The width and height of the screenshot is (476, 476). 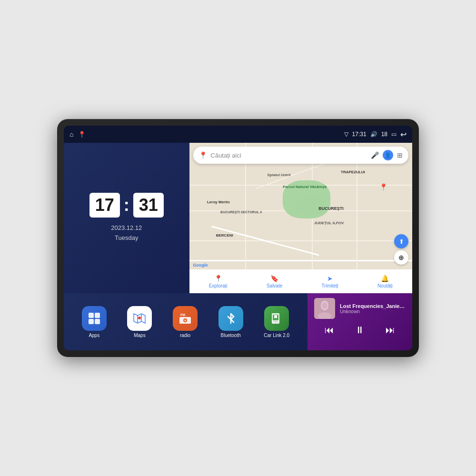 I want to click on map-nav-saved: 🔖 Salvate, so click(x=274, y=282).